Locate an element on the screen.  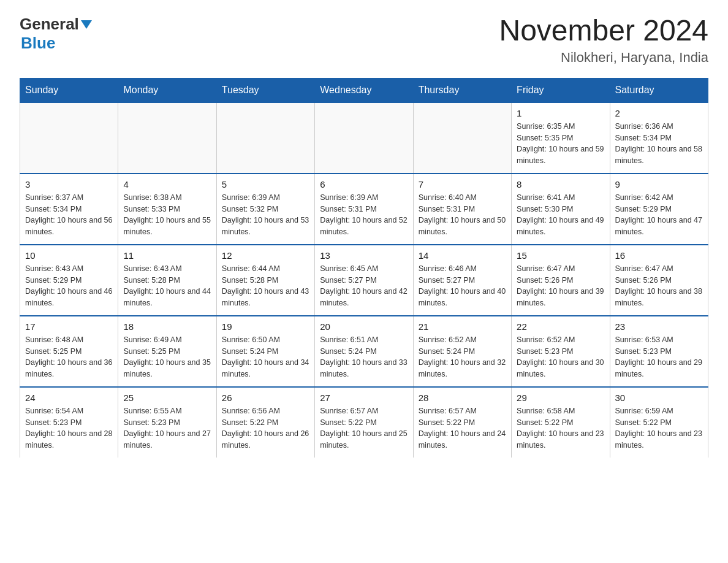
day-cell: 10Sunrise: 6:43 AMSunset: 5:29 PMDayligh… is located at coordinates (69, 280).